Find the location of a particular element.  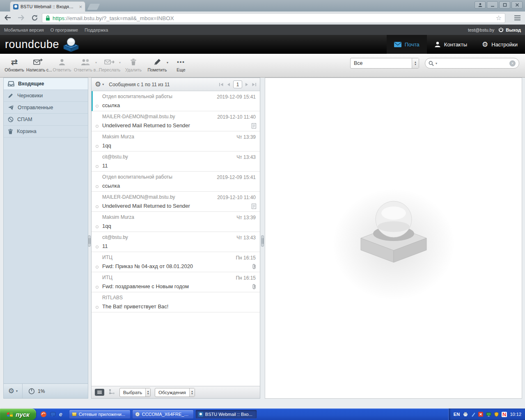

tab-close-icon: × is located at coordinates (80, 7).